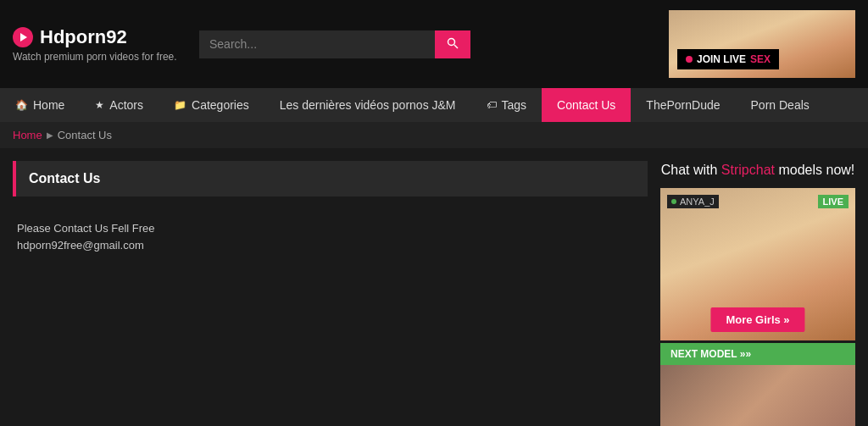 The width and height of the screenshot is (868, 426). Describe the element at coordinates (728, 59) in the screenshot. I see `join-live-button: JOIN LIVE SEX` at that location.